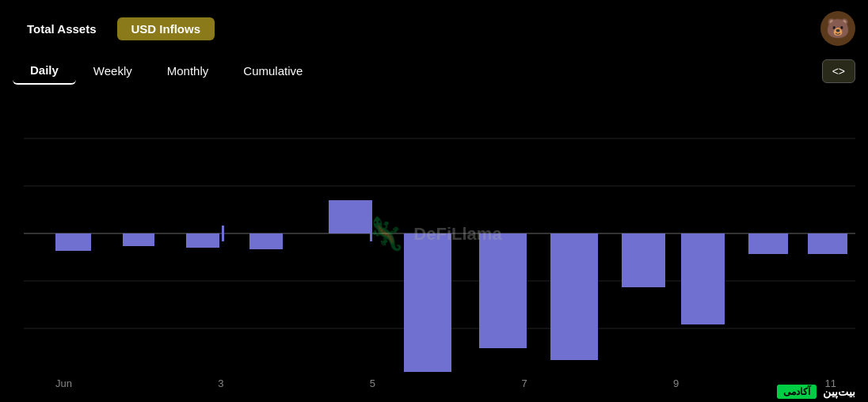 Image resolution: width=868 pixels, height=402 pixels. What do you see at coordinates (434, 73) in the screenshot?
I see `sub-tabs-bar: Daily Weekly Monthly Cumulative <>` at bounding box center [434, 73].